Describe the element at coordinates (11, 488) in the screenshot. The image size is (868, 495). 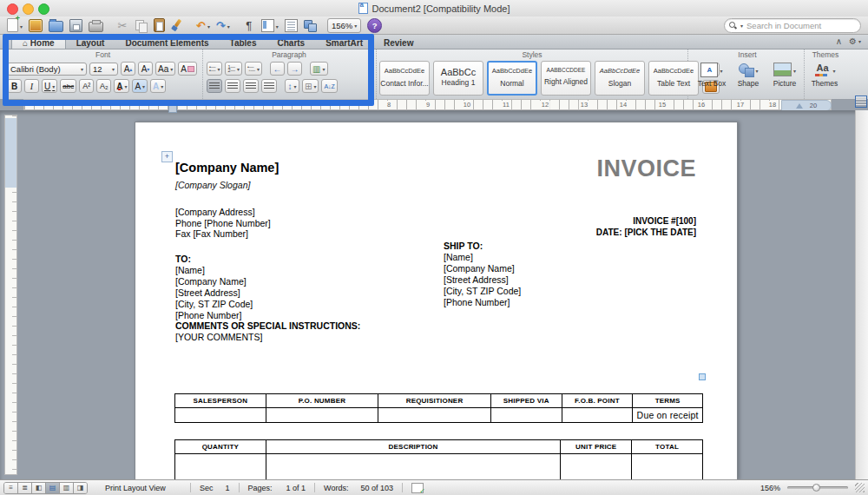
I see `draft-view-button: ≡` at that location.